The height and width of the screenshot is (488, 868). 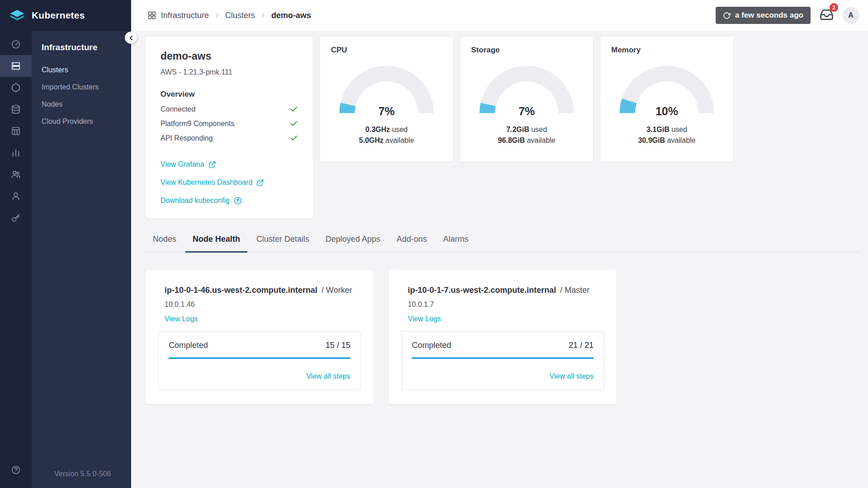 I want to click on cpu-stats: 0.3GHz used 5.0GHz available, so click(x=387, y=135).